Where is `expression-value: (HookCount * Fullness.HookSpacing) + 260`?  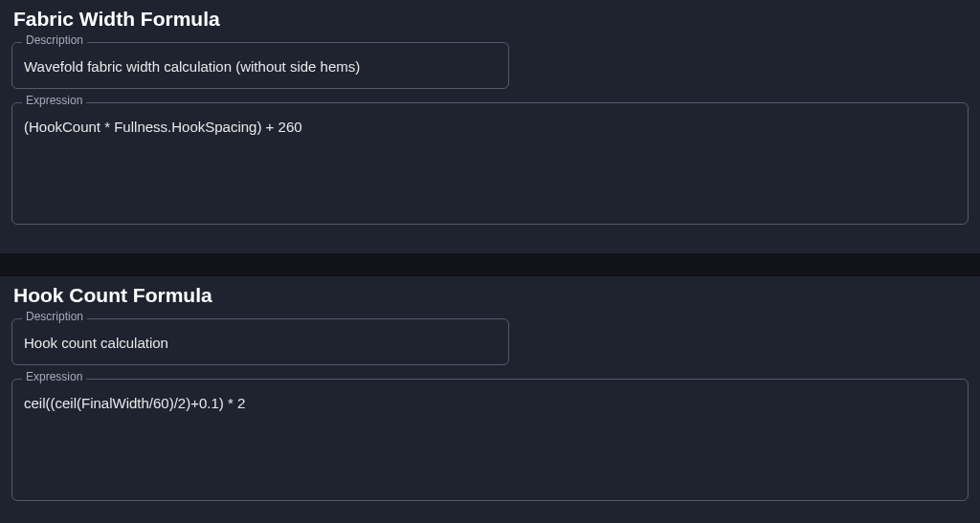 expression-value: (HookCount * Fullness.HookSpacing) + 260 is located at coordinates (490, 126).